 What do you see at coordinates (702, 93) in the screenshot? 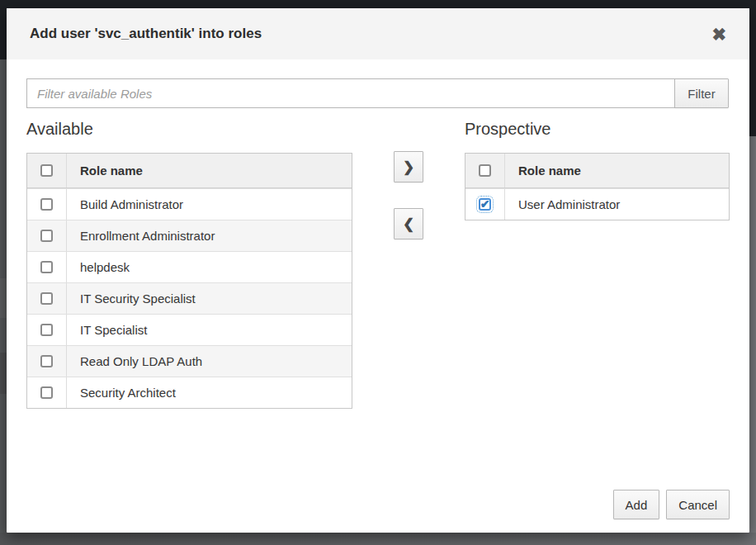
I see `filter-button: Filter` at bounding box center [702, 93].